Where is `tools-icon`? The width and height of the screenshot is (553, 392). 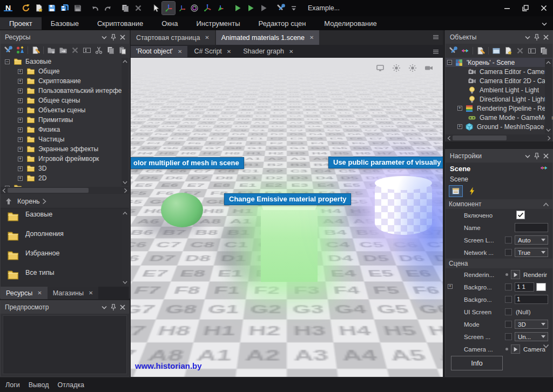 tools-icon is located at coordinates (281, 8).